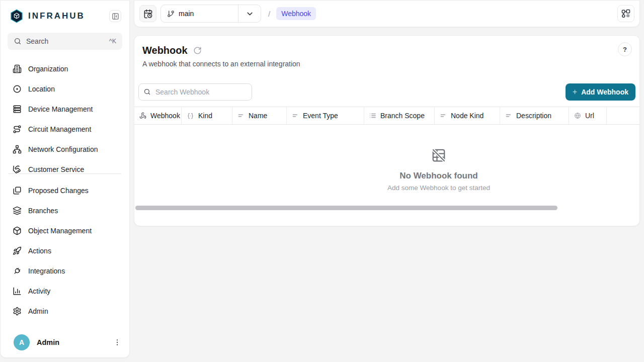 Image resolution: width=644 pixels, height=362 pixels. Describe the element at coordinates (60, 231) in the screenshot. I see `sidebar-item-label: Object Management` at that location.